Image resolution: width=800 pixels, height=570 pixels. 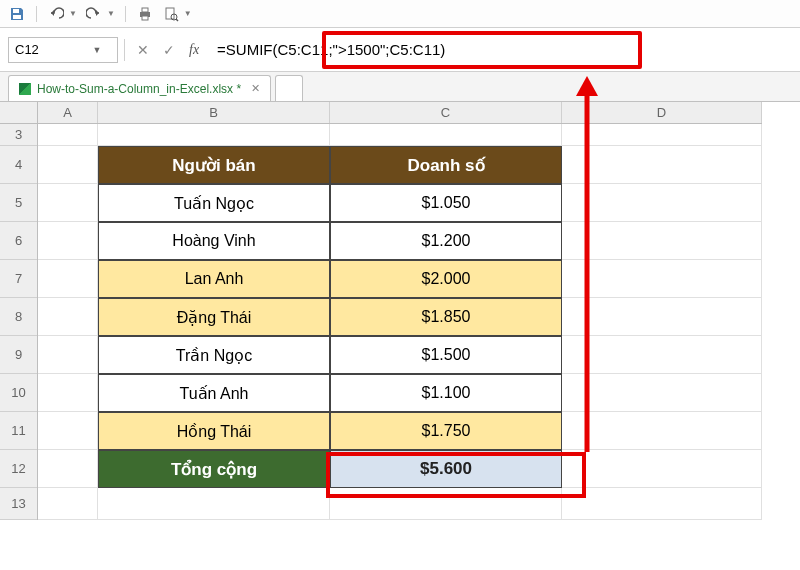 What do you see at coordinates (18, 317) in the screenshot?
I see `row-header: 8` at bounding box center [18, 317].